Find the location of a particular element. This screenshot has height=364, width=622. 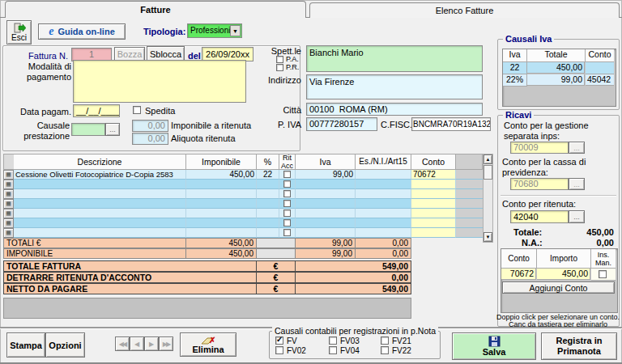

nav-prev-icon: ◀ is located at coordinates (137, 344).